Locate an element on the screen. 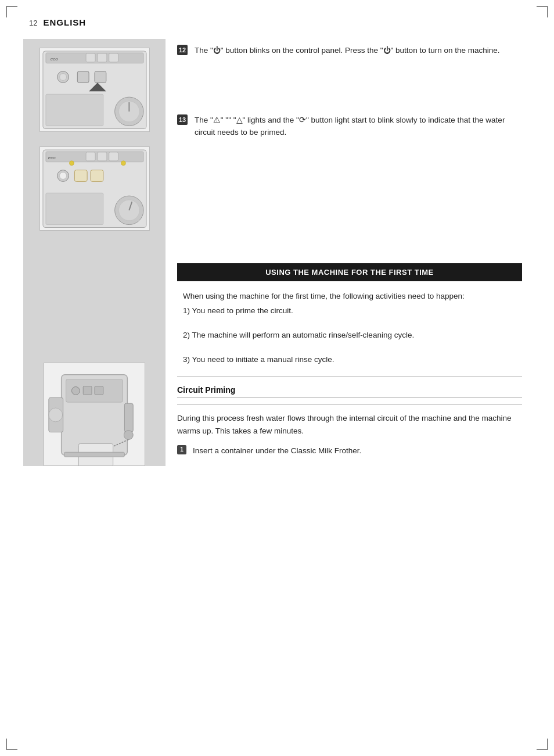  step12-text: The "⏻" button blinks on the control pan… is located at coordinates (347, 51).